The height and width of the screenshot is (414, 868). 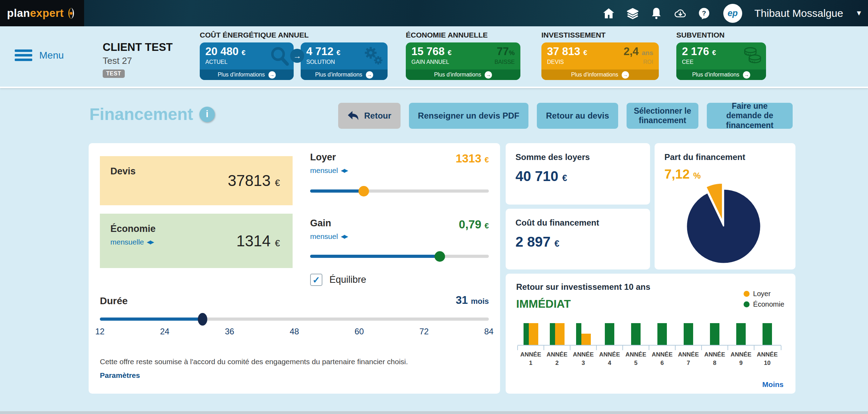 I want to click on kpi-caption: DEVIS, so click(x=567, y=62).